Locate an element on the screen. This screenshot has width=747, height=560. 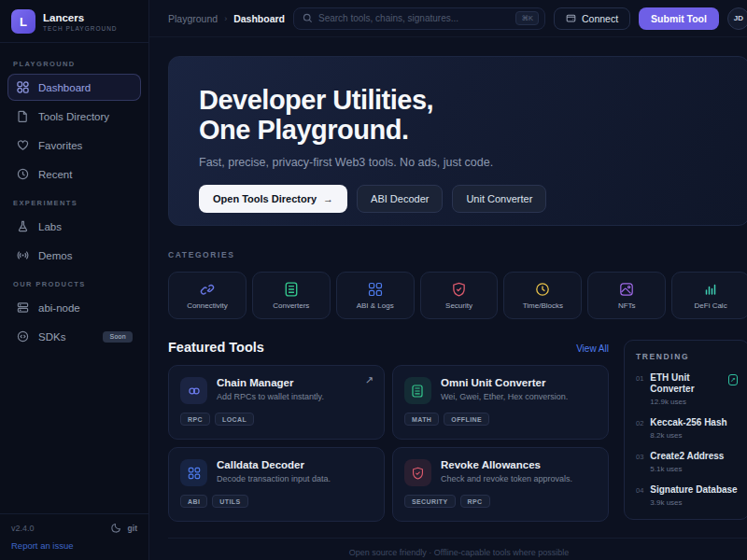
bar-chart-icon is located at coordinates (711, 289).